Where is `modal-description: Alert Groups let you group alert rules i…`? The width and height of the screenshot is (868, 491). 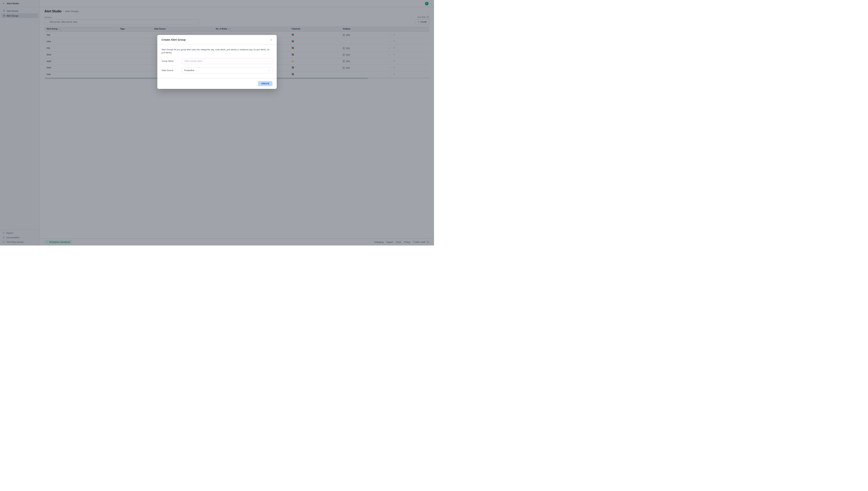 modal-description: Alert Groups let you group alert rules i… is located at coordinates (217, 51).